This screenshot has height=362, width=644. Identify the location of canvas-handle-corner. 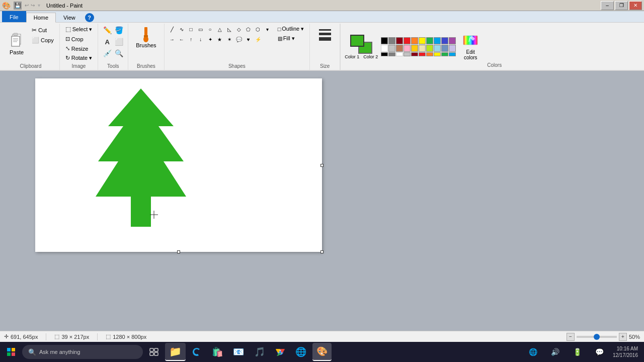
(322, 252).